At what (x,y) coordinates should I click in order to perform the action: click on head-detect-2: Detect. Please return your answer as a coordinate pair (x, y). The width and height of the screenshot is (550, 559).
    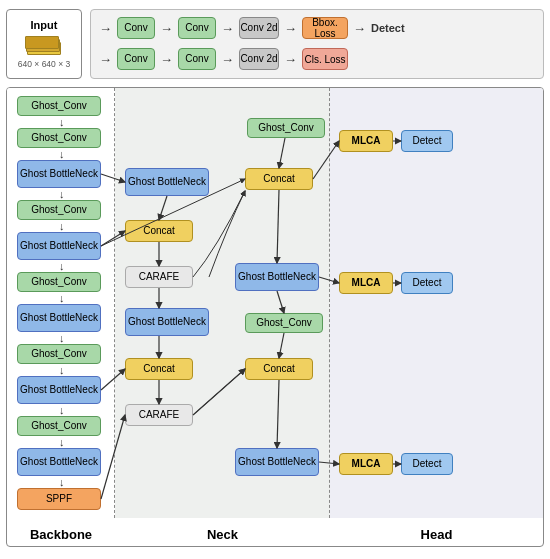
    Looking at the image, I should click on (427, 283).